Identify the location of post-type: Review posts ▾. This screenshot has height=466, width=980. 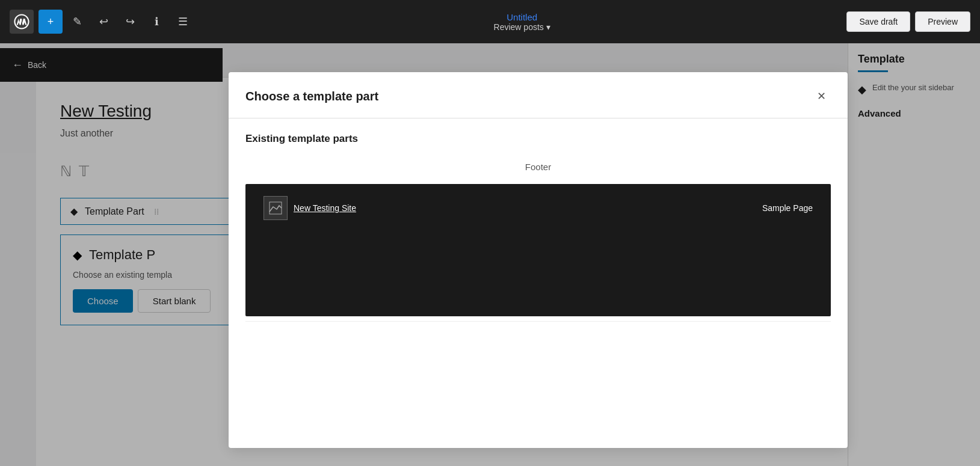
(522, 27).